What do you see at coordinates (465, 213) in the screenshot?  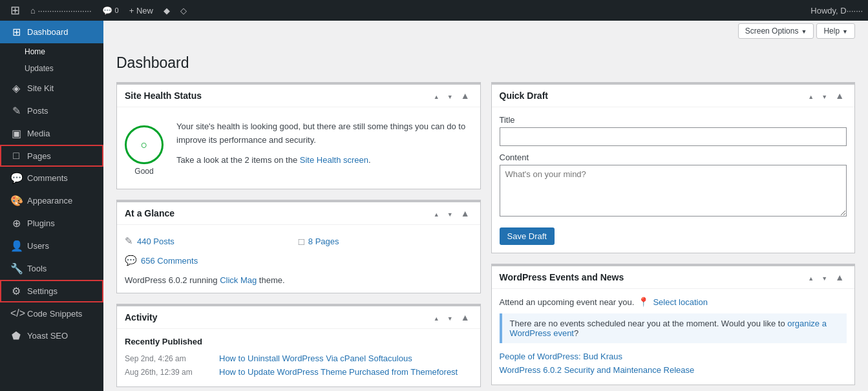 I see `at-glance-hide-btn: ▲` at bounding box center [465, 213].